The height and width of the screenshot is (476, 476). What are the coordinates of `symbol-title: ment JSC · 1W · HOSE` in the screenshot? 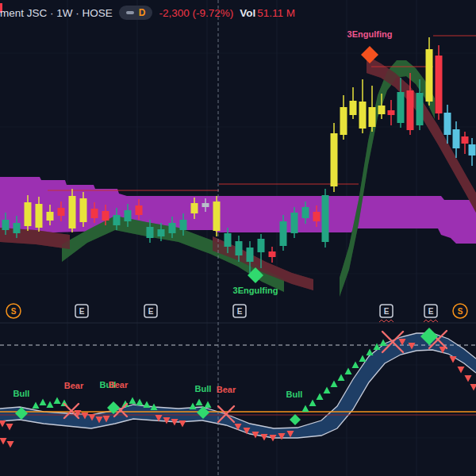 It's located at (56, 13).